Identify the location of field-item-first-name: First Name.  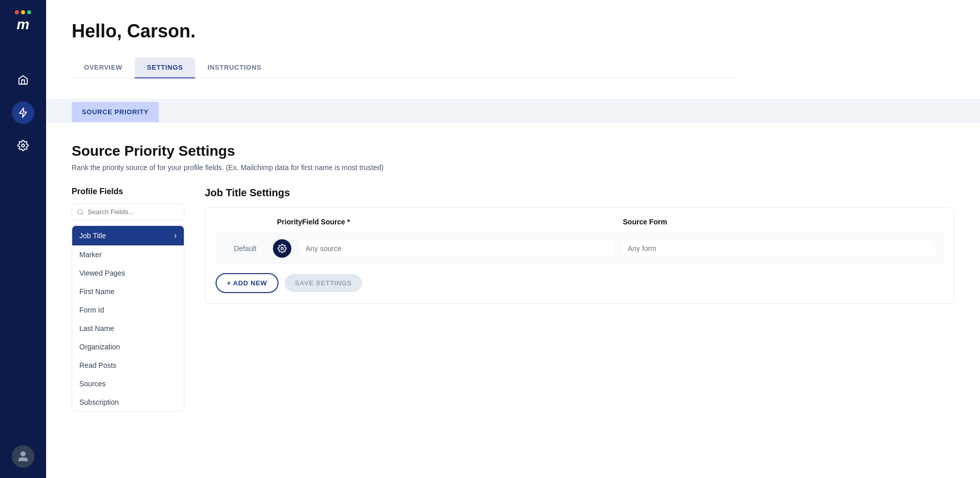
(128, 292).